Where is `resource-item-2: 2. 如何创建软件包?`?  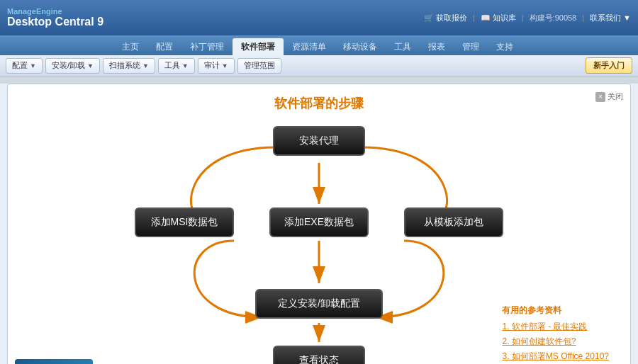
resource-item-2: 2. 如何创建软件包? is located at coordinates (556, 341).